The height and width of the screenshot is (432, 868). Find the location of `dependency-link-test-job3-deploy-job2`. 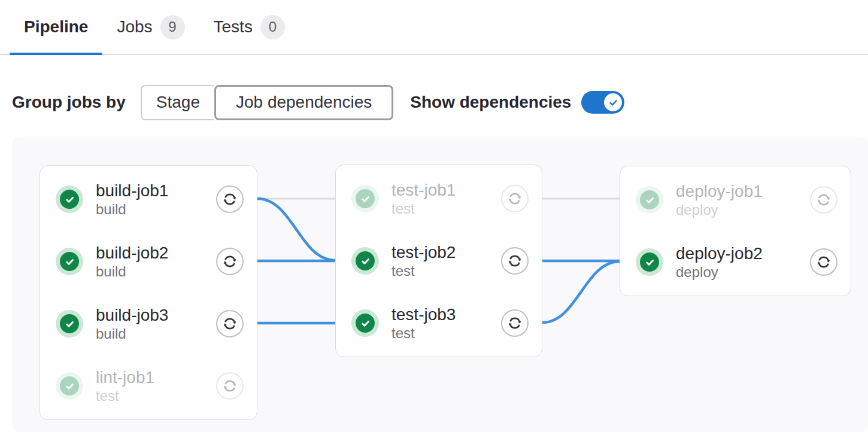

dependency-link-test-job3-deploy-job2 is located at coordinates (581, 292).